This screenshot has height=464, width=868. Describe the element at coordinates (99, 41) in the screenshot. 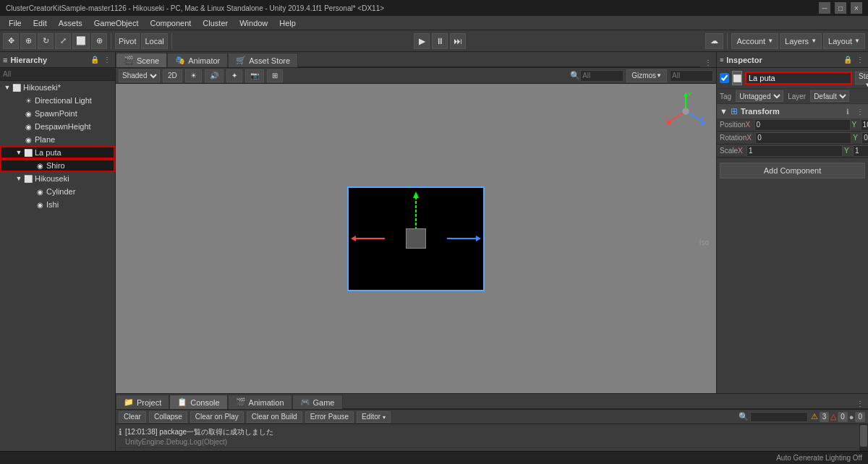

I see `tool-multi: ⊕` at that location.